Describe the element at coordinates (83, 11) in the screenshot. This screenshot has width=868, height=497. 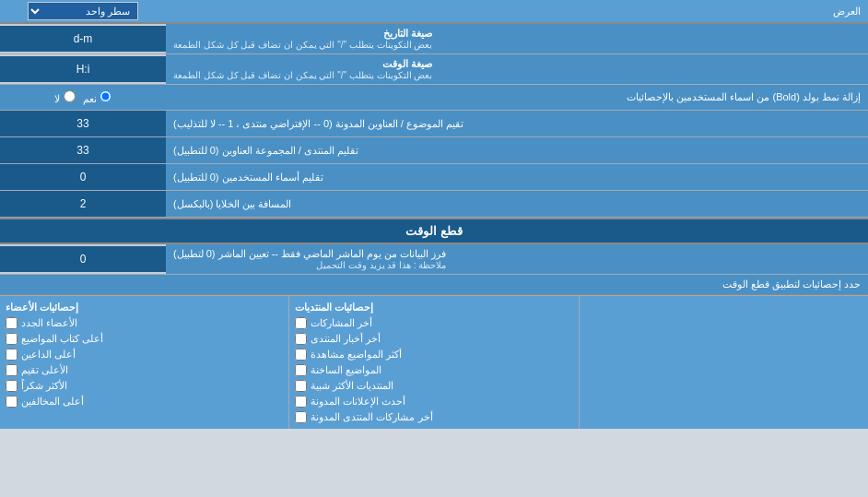
I see `display-mode-select: سطر واحدسطرينثلاثة أسطر` at that location.